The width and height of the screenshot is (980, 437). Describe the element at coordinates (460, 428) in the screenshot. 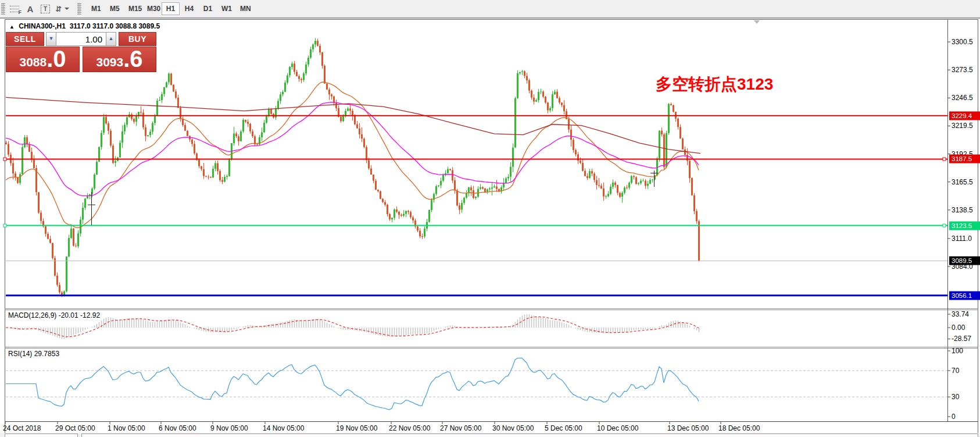

I see `time-tick-label: 27 Nov 05:00` at that location.